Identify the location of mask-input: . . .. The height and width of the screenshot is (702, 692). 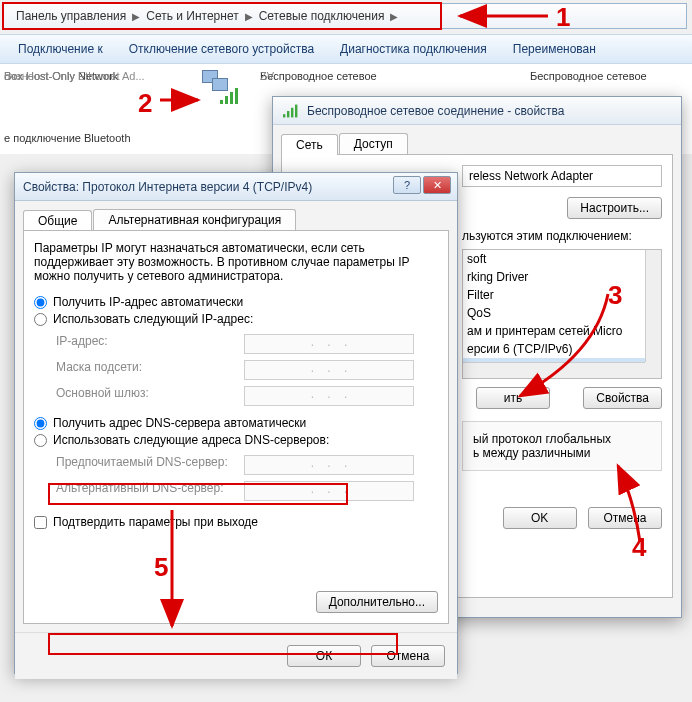
(329, 370).